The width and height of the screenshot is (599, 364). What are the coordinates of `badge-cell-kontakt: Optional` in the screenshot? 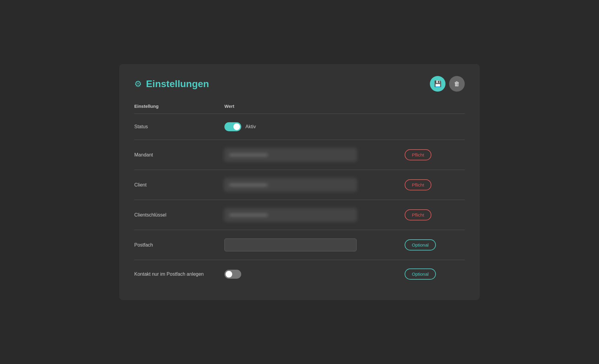 It's located at (435, 274).